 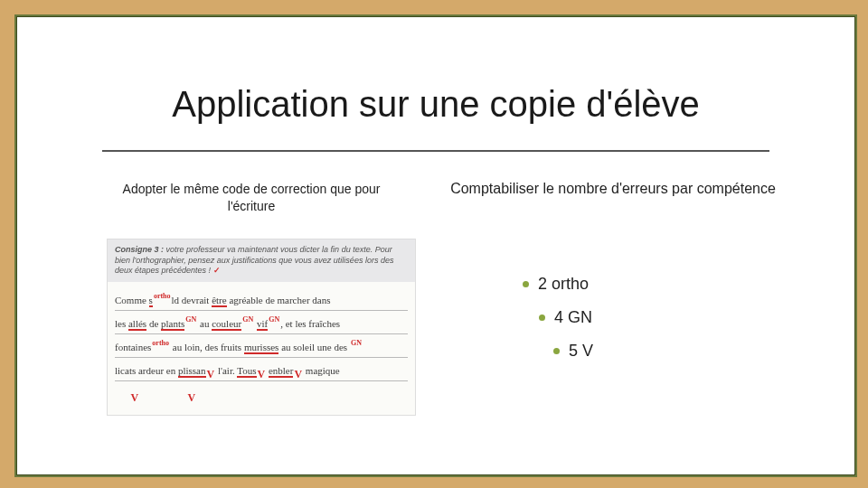 I want to click on handwritten-text: les allés de plantsGN au couleurGN vifGN…, so click(x=228, y=324).